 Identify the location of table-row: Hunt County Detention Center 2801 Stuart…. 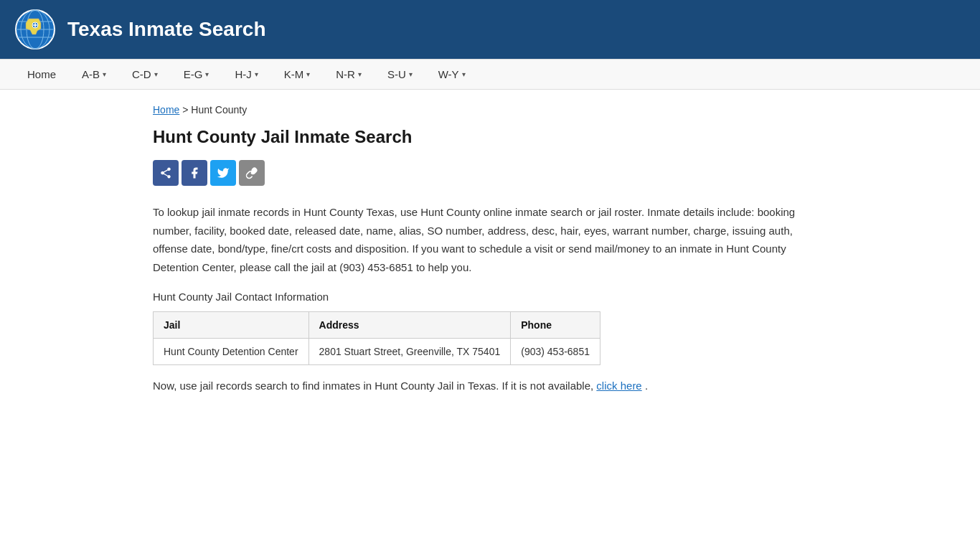
(377, 352).